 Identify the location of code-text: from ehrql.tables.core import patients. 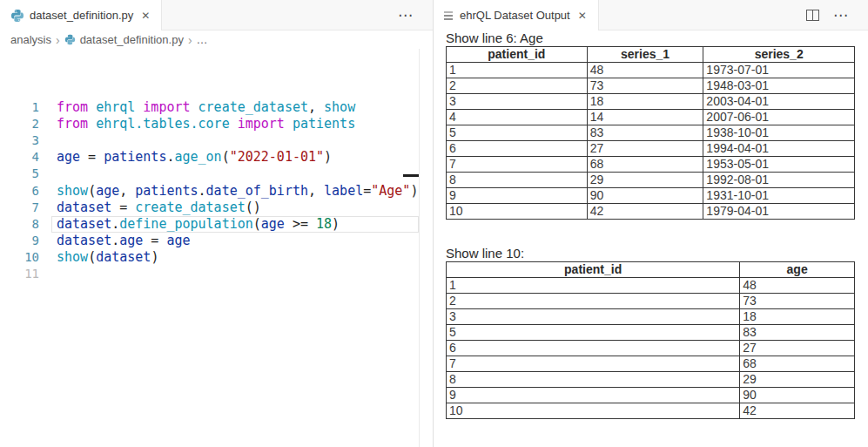
(197, 124).